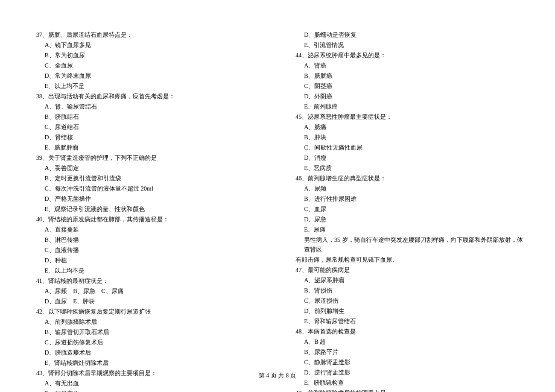 This screenshot has width=555, height=392. I want to click on q40-opt-e: E、以上均不是, so click(151, 271).